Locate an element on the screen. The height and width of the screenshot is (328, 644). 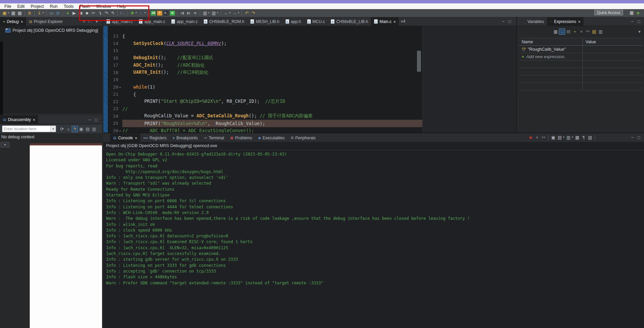
editor-tab-main-c: cMain.c× is located at coordinates (385, 22).